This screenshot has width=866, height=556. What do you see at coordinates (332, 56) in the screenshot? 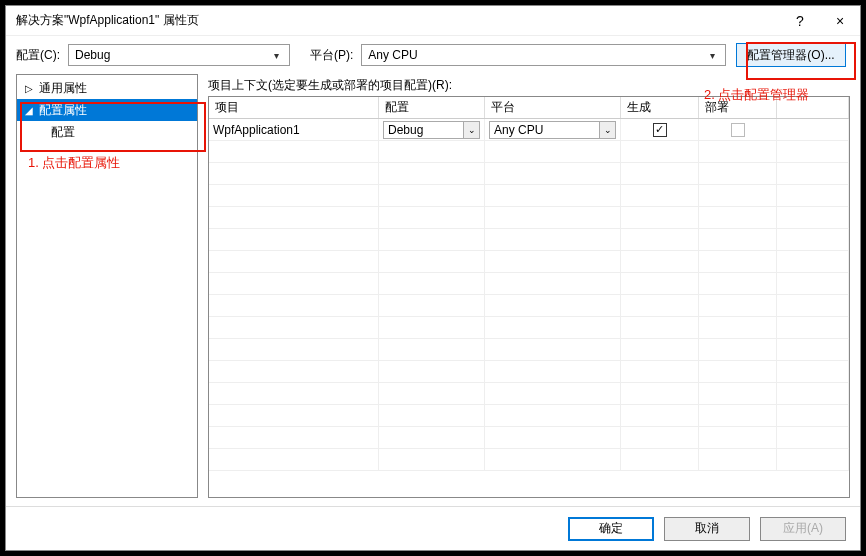
I see `platform-label: 平台(P):` at bounding box center [332, 56].